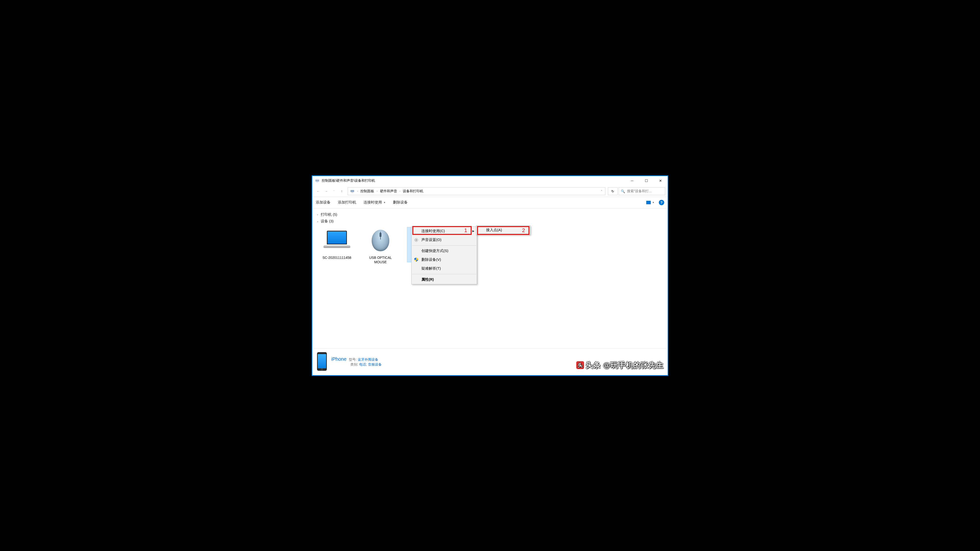 The height and width of the screenshot is (551, 980). Describe the element at coordinates (337, 246) in the screenshot. I see `device-item-laptop: SC-202011111458` at that location.